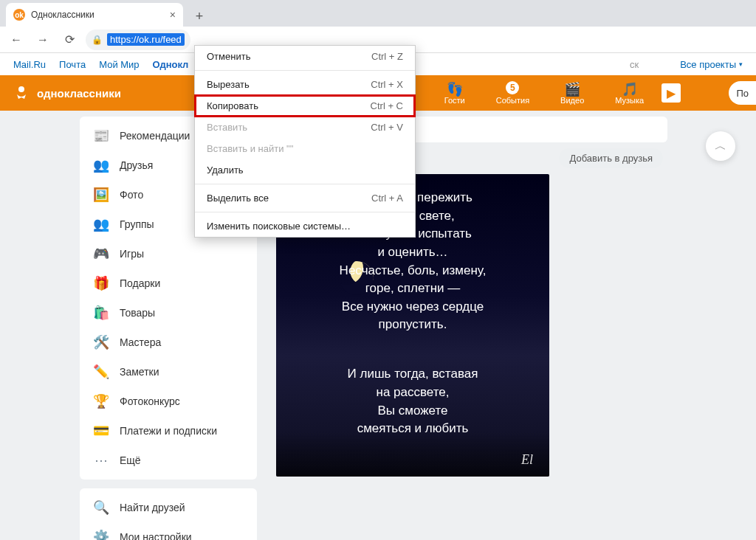 This screenshot has width=756, height=540. Describe the element at coordinates (69, 40) in the screenshot. I see `reload-button: ⟳` at that location.